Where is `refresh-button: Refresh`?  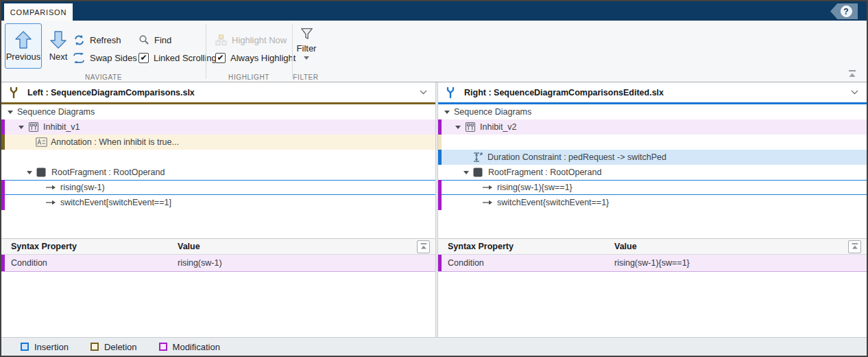 refresh-button: Refresh is located at coordinates (97, 40).